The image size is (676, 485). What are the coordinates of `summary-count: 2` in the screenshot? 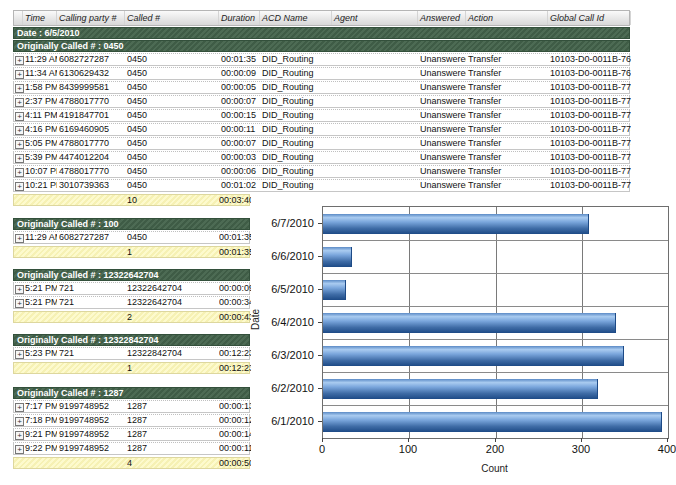 It's located at (172, 317).